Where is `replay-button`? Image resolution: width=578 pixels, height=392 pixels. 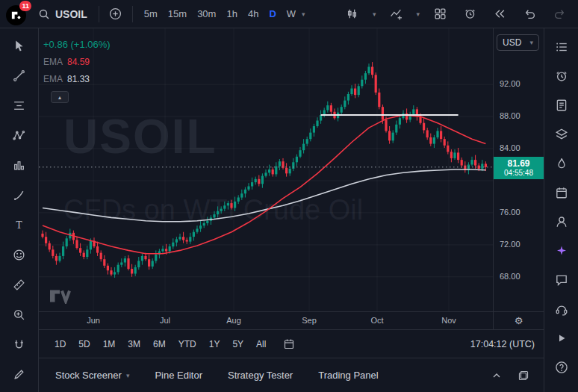
replay-button is located at coordinates (500, 14).